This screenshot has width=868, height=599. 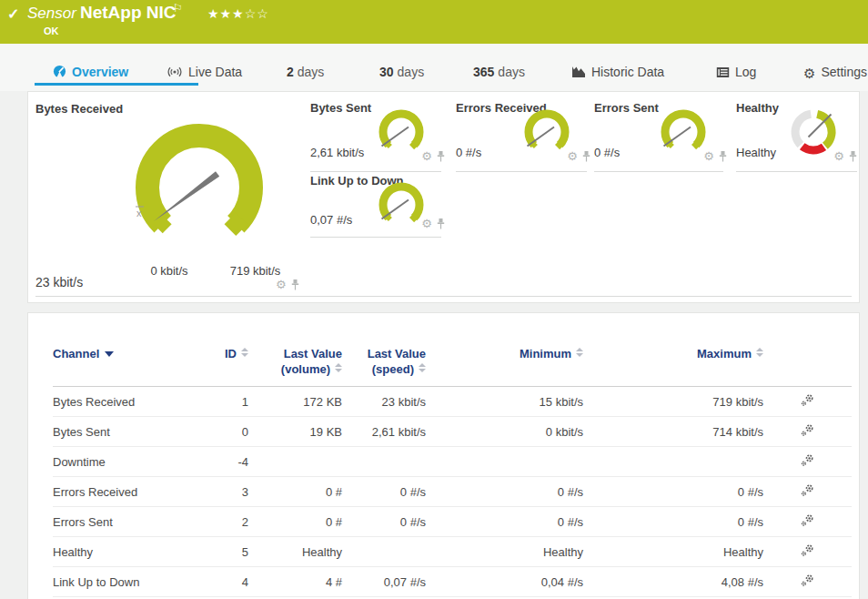 What do you see at coordinates (499, 72) in the screenshot?
I see `tab-365-days: 365days` at bounding box center [499, 72].